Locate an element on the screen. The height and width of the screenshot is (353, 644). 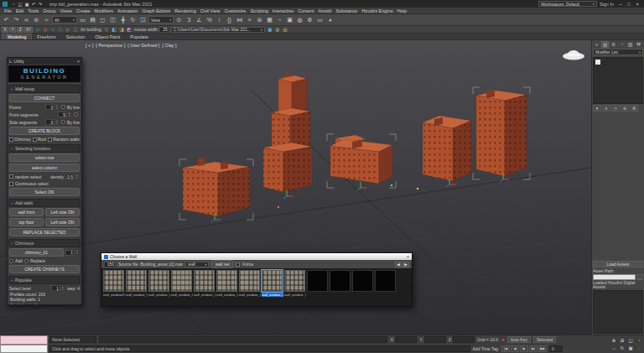
schematic-view-icon: ▣ is located at coordinates (290, 20).